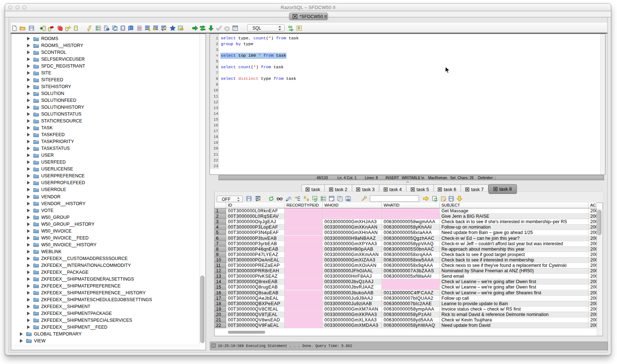 This screenshot has width=617, height=364. Describe the element at coordinates (290, 27) in the screenshot. I see `svg-text: 66` at that location.